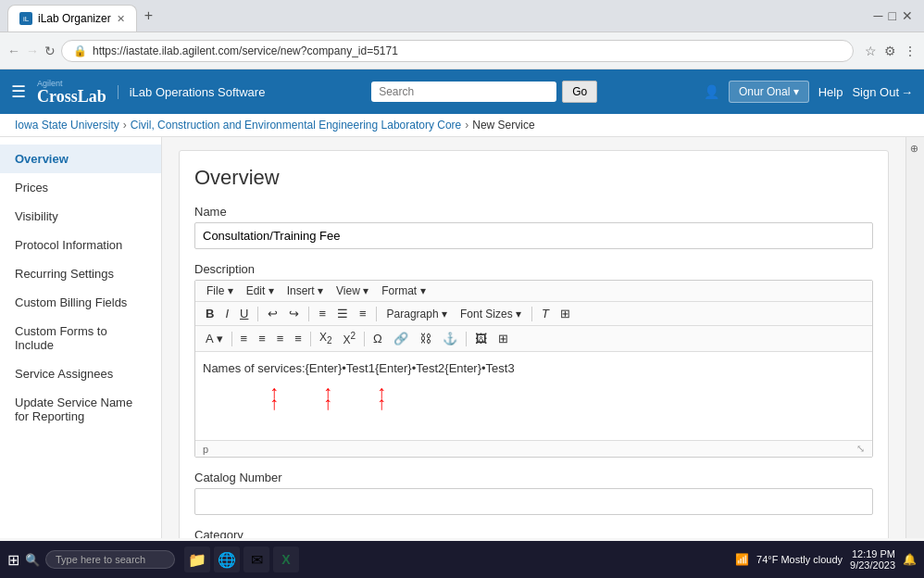  Describe the element at coordinates (533, 314) in the screenshot. I see `editor-toolbar-row1: B I U ↩ ↪ ≡ ☰ ≡ Paragraph ▾ Font Sizes ▾` at that location.